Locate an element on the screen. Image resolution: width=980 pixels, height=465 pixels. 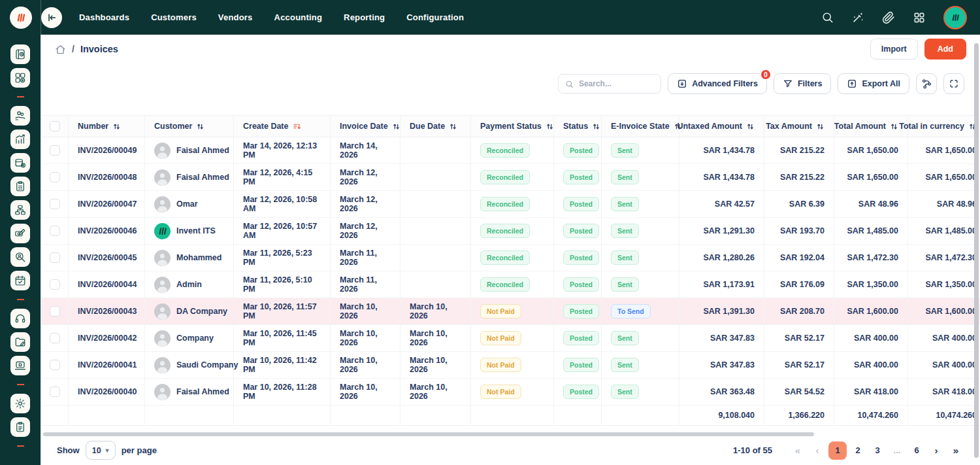
column-header-tax-amount: Tax Amount is located at coordinates (800, 126).